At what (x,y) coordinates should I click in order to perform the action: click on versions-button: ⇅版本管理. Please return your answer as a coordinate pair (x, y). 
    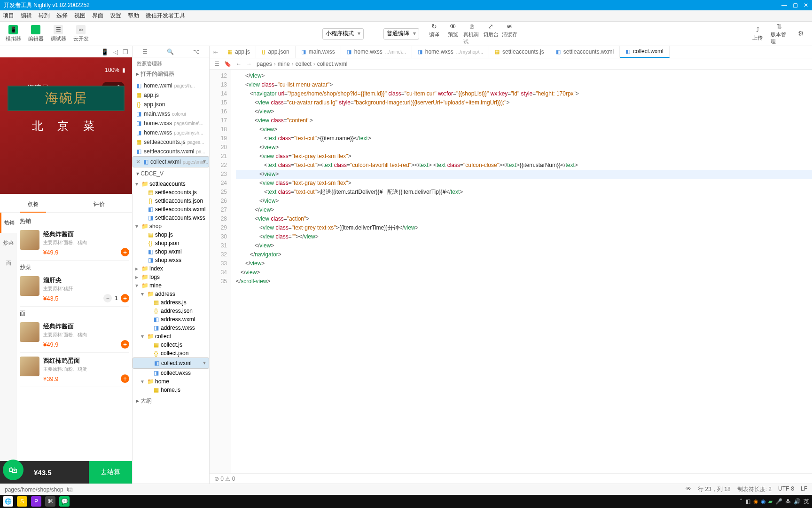
    Looking at the image, I should click on (779, 34).